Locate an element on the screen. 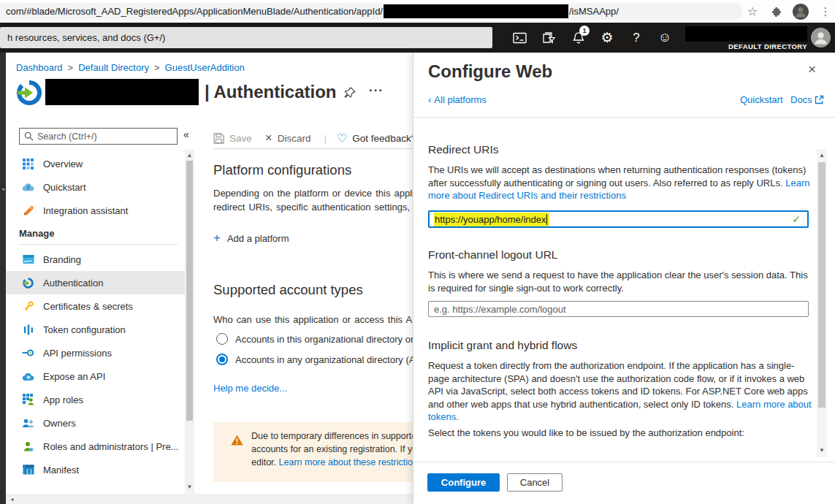  bookmark-star-icon: ☆ is located at coordinates (752, 12).